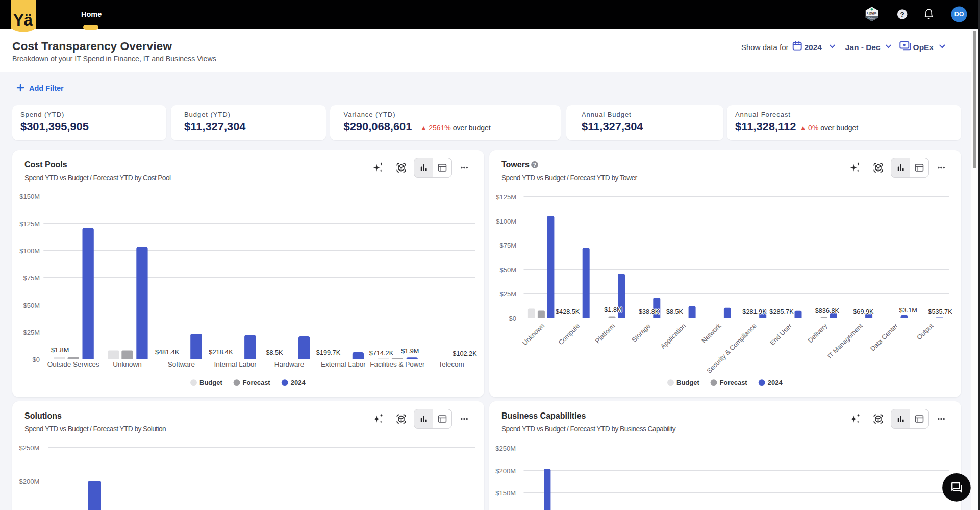 The width and height of the screenshot is (980, 510). What do you see at coordinates (568, 312) in the screenshot?
I see `svg-text: $428.5K` at bounding box center [568, 312].